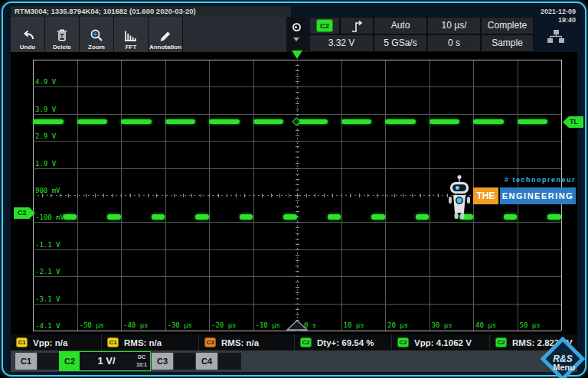 The height and width of the screenshot is (378, 588). Describe the element at coordinates (207, 361) in the screenshot. I see `channel4-button: C4` at that location.